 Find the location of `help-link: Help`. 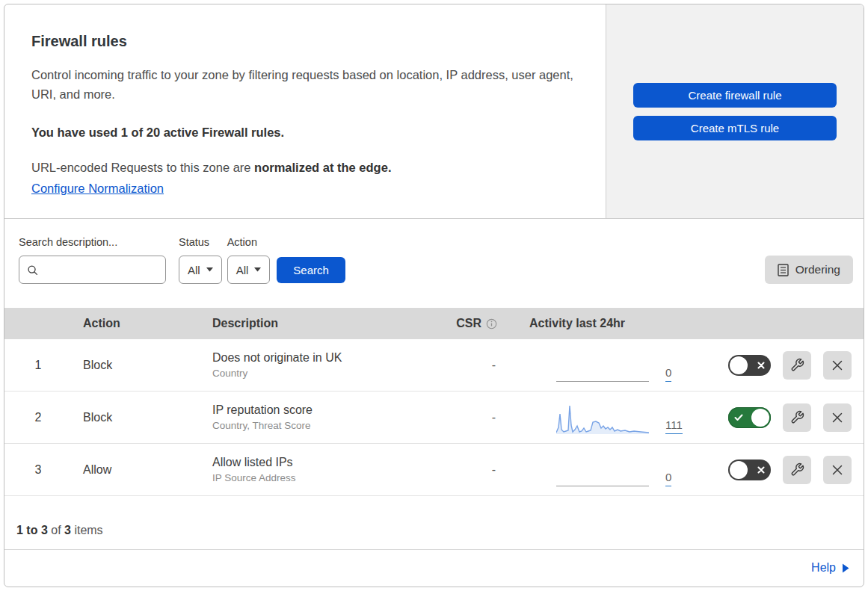

help-link: Help is located at coordinates (830, 568).